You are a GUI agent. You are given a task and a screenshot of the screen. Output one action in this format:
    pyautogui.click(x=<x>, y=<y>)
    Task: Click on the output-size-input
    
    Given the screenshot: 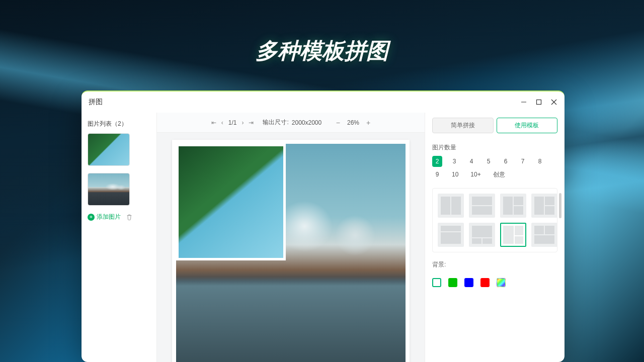 What is the action you would take?
    pyautogui.click(x=309, y=123)
    